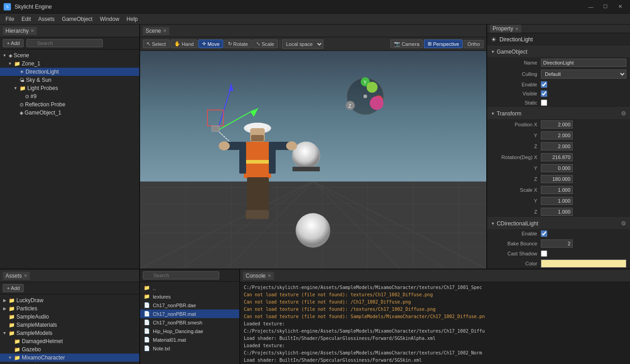 The width and height of the screenshot is (630, 364). What do you see at coordinates (70, 358) in the screenshot?
I see `asset-mixamocharacter: ▼ 📁 MixamoCharacter` at bounding box center [70, 358].